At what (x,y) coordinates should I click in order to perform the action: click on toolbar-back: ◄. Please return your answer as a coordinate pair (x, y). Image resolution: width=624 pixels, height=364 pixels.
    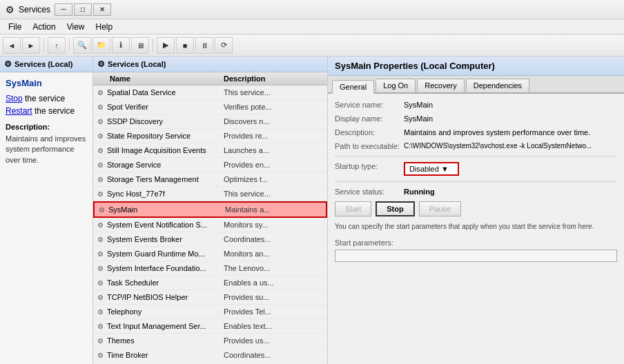
    Looking at the image, I should click on (12, 46).